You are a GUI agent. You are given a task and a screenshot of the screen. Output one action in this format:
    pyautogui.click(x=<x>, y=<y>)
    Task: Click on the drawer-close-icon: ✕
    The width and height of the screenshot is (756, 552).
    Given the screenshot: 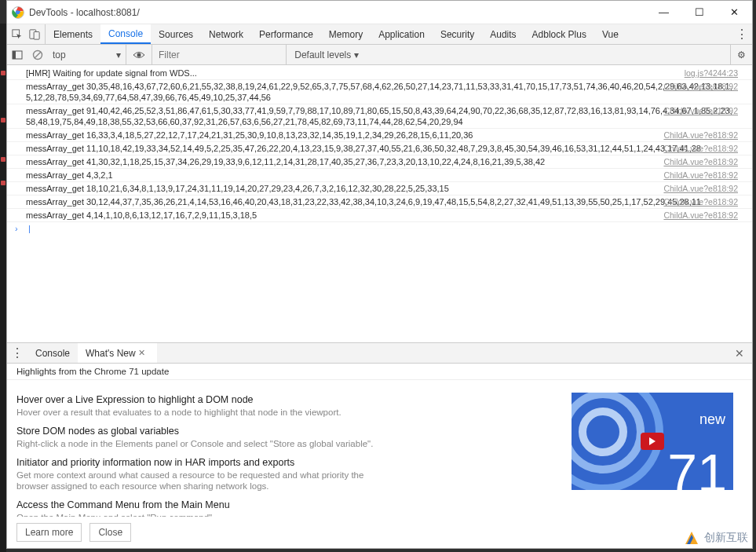 What is the action you would take?
    pyautogui.click(x=740, y=353)
    